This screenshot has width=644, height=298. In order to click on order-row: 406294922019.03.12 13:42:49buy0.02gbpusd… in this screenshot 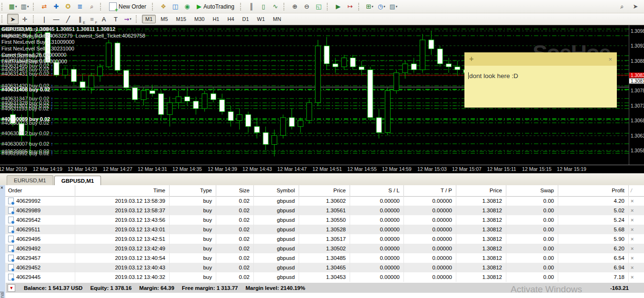, I will do `click(325, 248)`.